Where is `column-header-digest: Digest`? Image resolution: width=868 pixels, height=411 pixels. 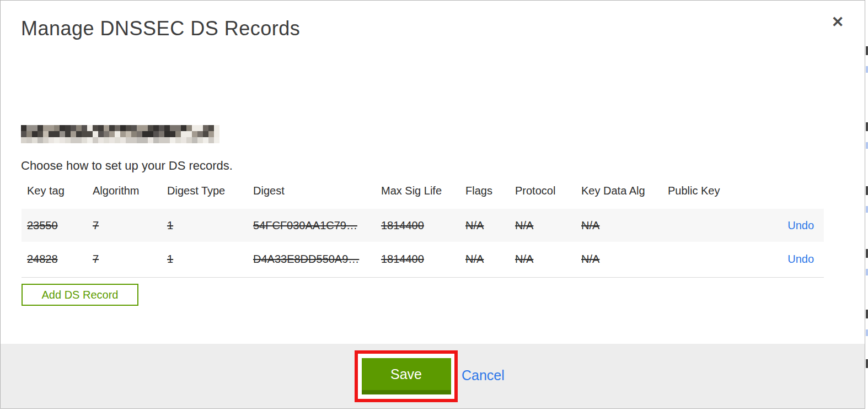 column-header-digest: Digest is located at coordinates (317, 195).